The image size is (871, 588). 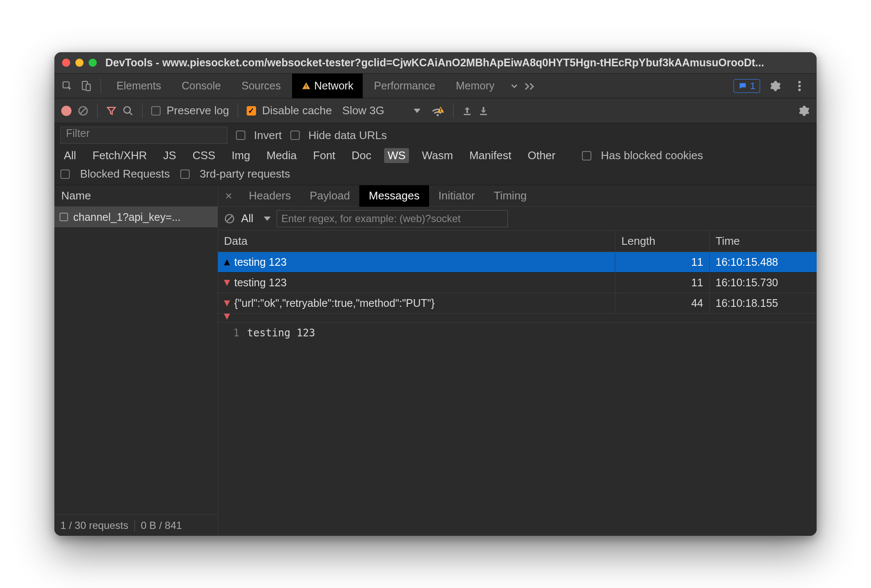 I want to click on col-length: Length, so click(x=662, y=241).